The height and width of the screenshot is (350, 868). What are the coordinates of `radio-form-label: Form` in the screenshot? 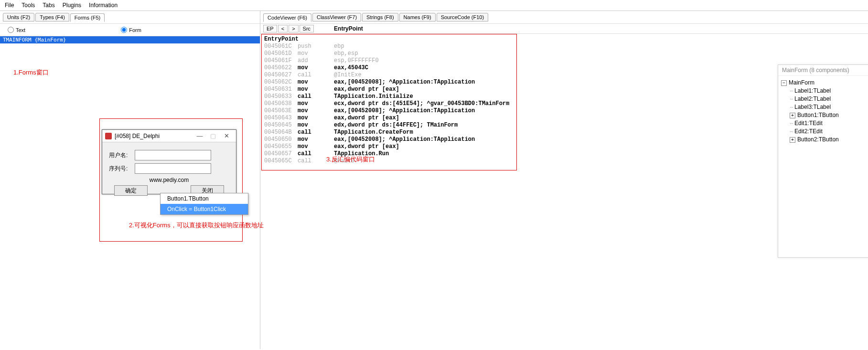 It's located at (135, 30).